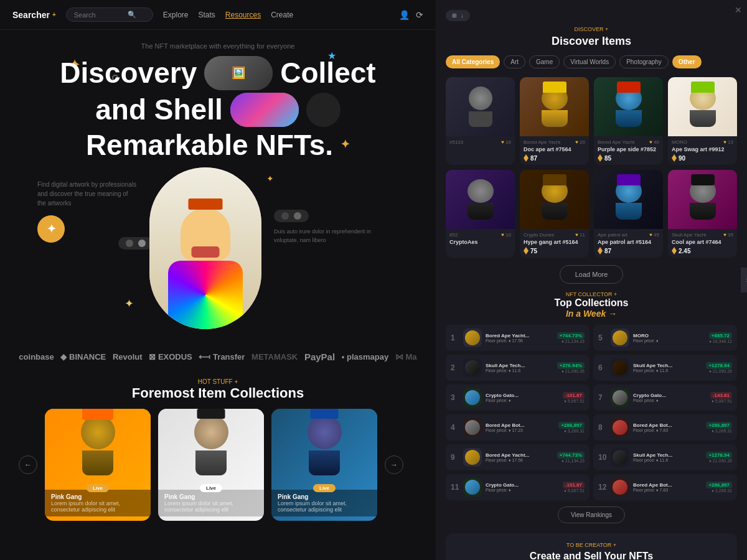 The width and height of the screenshot is (747, 560). What do you see at coordinates (591, 515) in the screenshot?
I see `view-rankings-btn: View Rankings` at bounding box center [591, 515].